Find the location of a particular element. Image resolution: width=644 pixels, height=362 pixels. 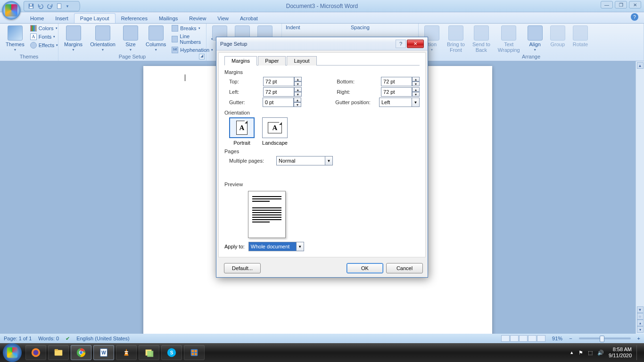

section-pages-label: Pages is located at coordinates (322, 151).